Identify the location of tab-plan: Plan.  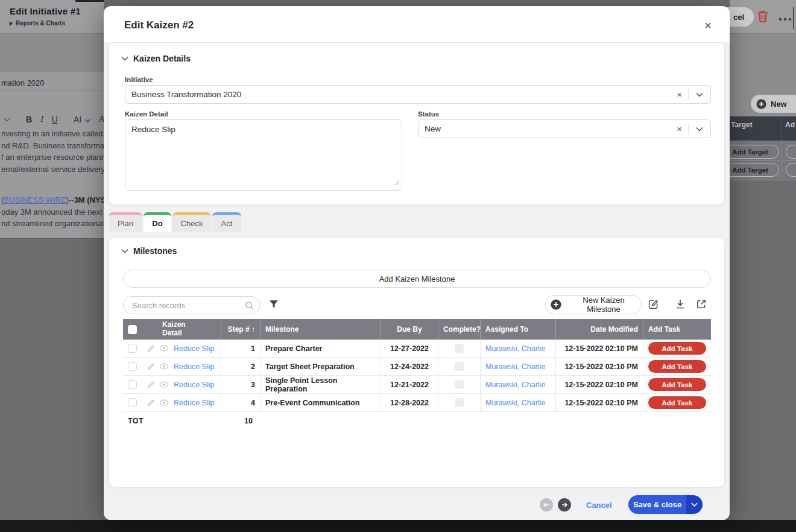
(125, 222).